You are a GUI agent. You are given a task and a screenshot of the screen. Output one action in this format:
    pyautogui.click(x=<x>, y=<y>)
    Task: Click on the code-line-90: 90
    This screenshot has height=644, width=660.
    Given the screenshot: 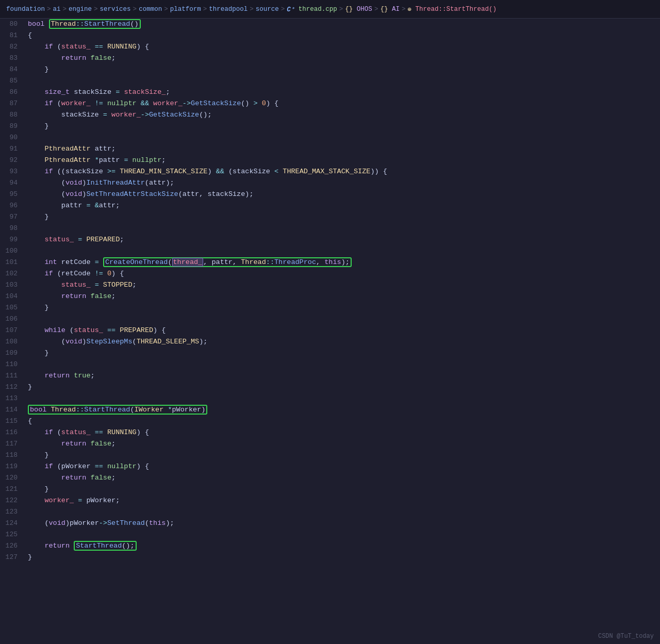 What is the action you would take?
    pyautogui.click(x=330, y=138)
    